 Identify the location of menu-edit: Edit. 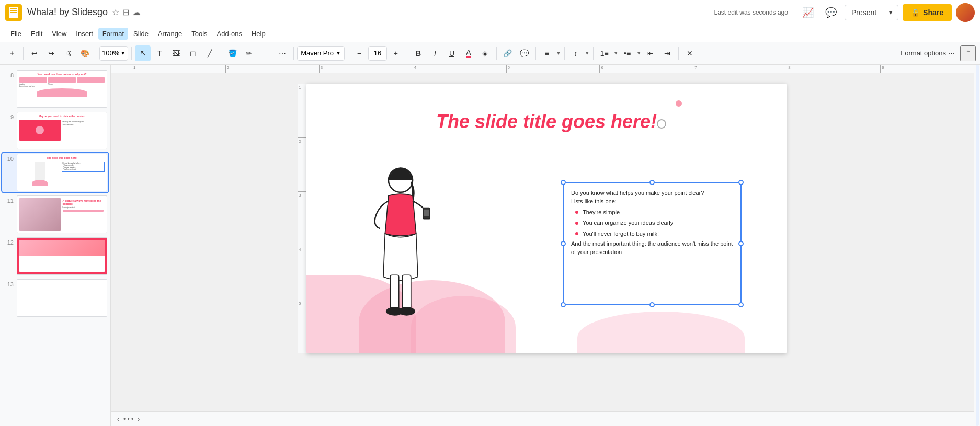
(37, 33).